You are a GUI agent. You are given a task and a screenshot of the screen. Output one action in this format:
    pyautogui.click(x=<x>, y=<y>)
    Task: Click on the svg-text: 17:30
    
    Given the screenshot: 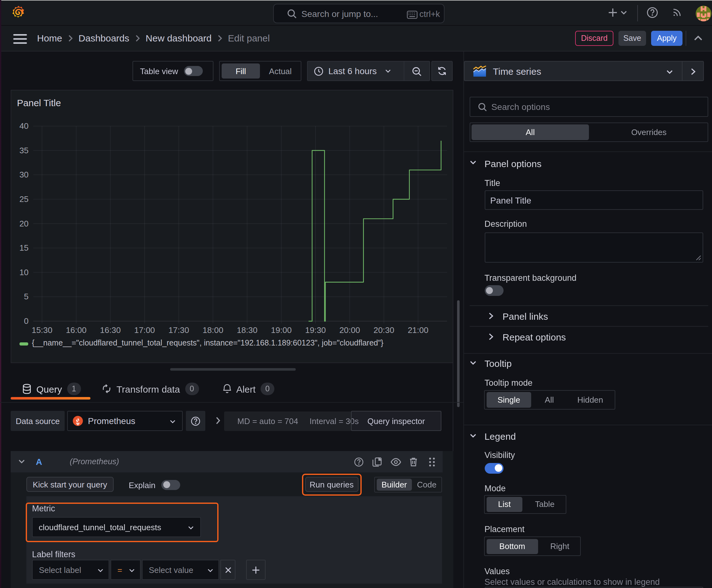 What is the action you would take?
    pyautogui.click(x=179, y=330)
    